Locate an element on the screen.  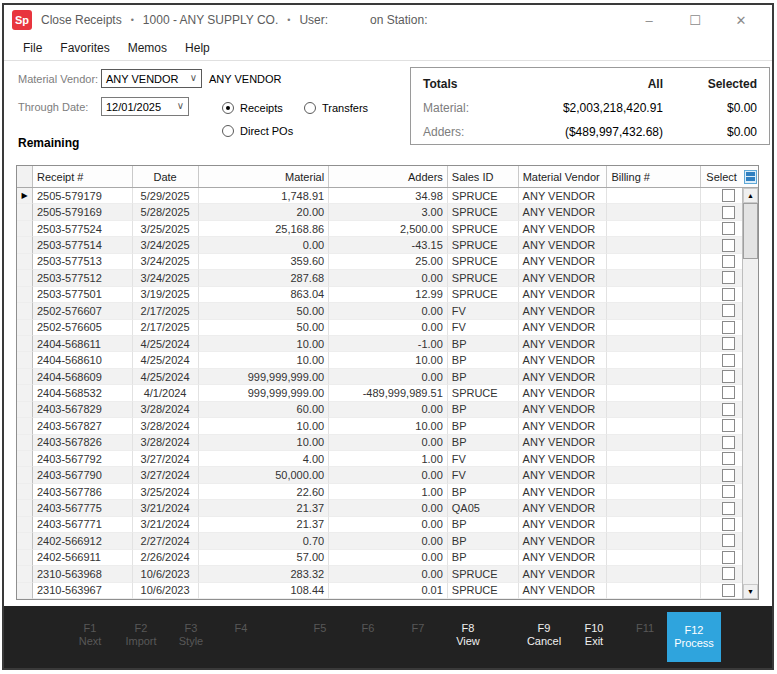
grid-header-billing: Billing # is located at coordinates (654, 176).